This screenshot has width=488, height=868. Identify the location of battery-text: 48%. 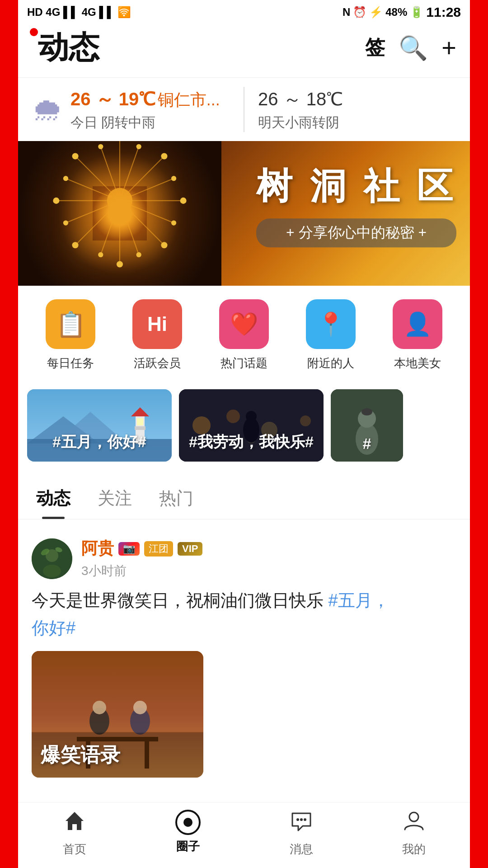
(396, 12).